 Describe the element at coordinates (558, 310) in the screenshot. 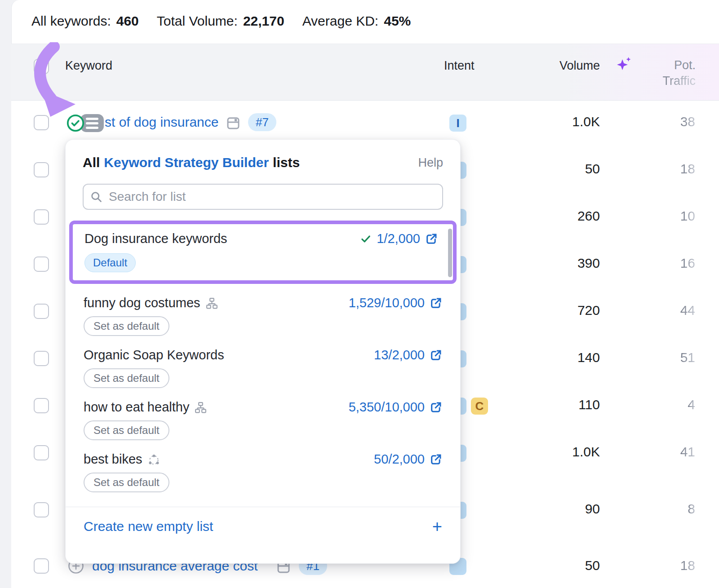

I see `volume-value: 720` at that location.